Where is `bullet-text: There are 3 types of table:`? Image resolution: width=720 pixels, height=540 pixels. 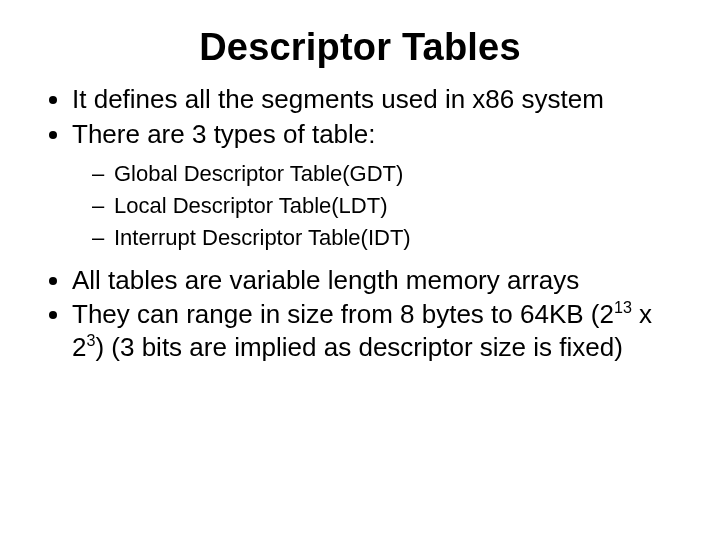 bullet-text: There are 3 types of table: is located at coordinates (224, 134).